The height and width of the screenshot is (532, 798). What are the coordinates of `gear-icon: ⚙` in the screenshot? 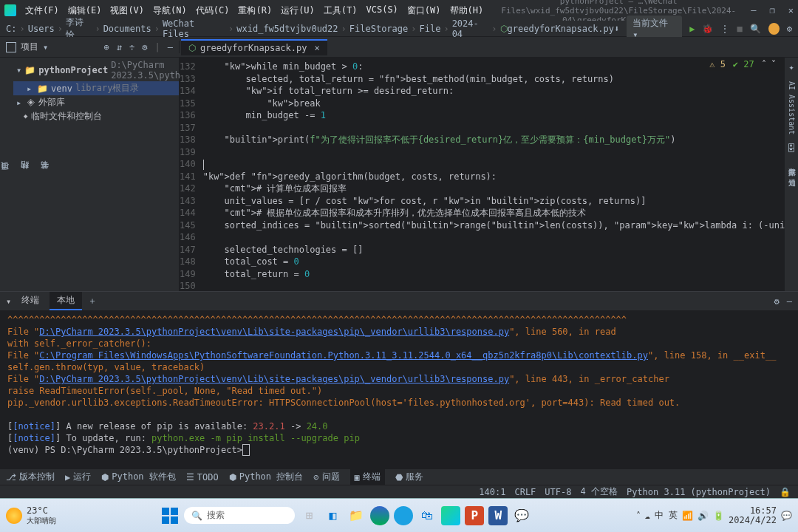 It's located at (145, 47).